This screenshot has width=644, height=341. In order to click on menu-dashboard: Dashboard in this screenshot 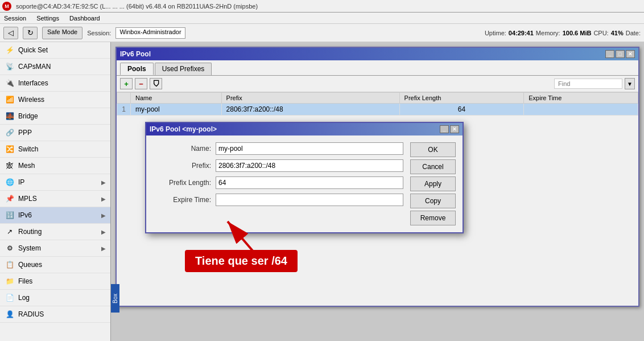, I will do `click(85, 18)`.